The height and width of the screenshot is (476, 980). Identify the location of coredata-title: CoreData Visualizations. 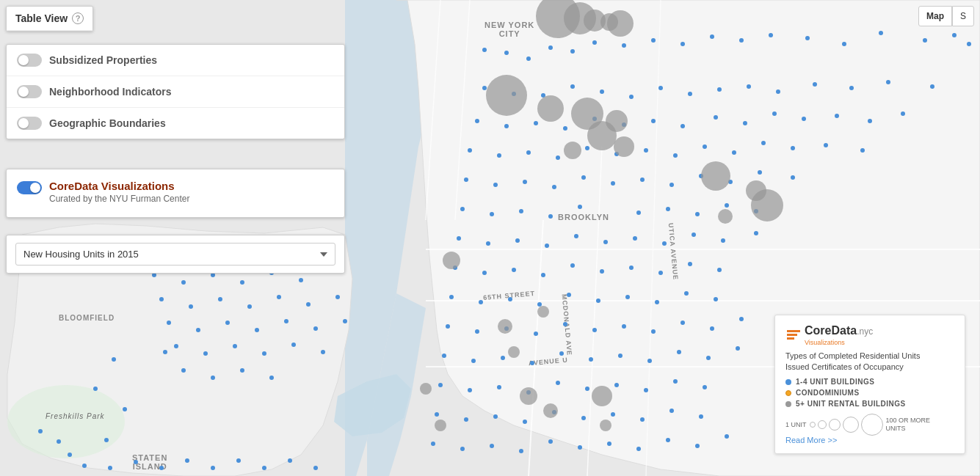
(119, 186).